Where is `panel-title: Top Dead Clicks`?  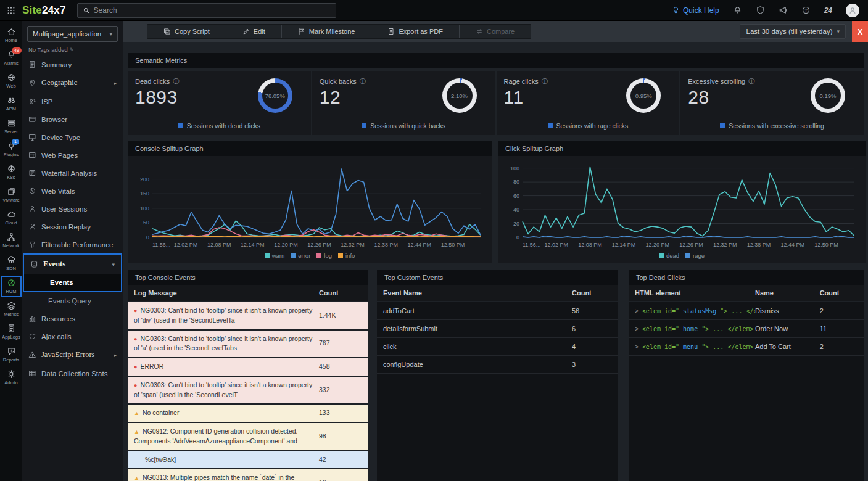
panel-title: Top Dead Clicks is located at coordinates (746, 278).